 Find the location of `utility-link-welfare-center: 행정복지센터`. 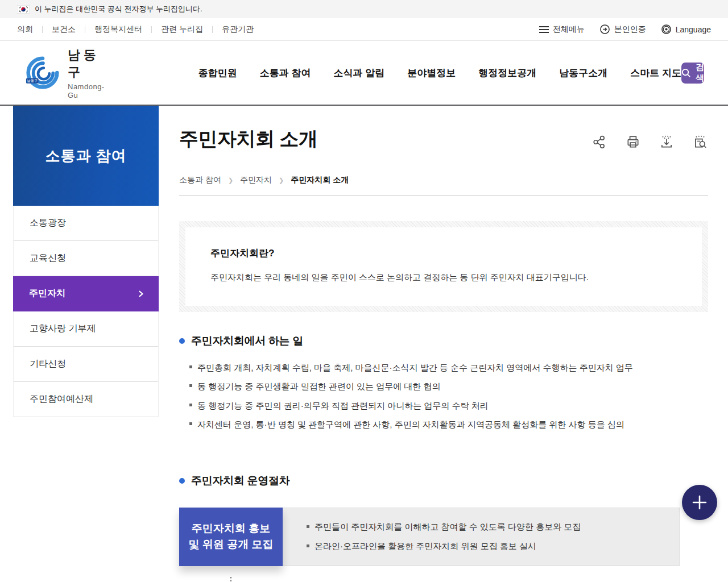

utility-link-welfare-center: 행정복지센터 is located at coordinates (118, 30).